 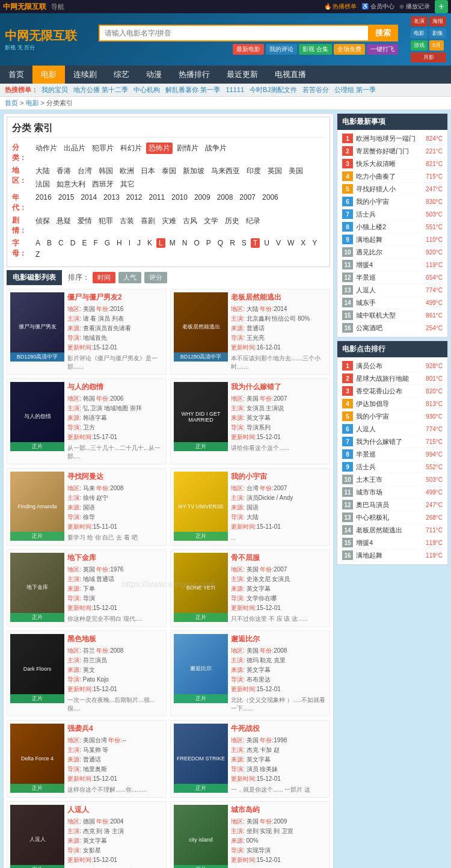 I want to click on filter-2009: 2009, so click(x=202, y=197).